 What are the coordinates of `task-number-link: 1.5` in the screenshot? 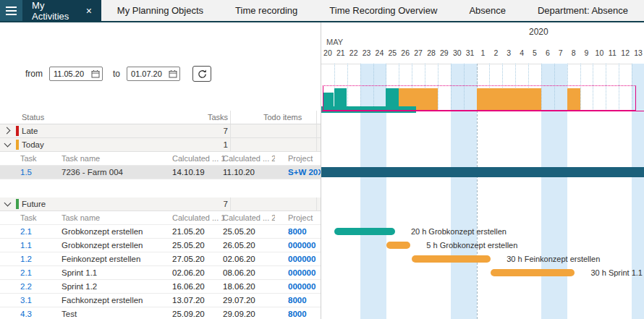 It's located at (38, 172).